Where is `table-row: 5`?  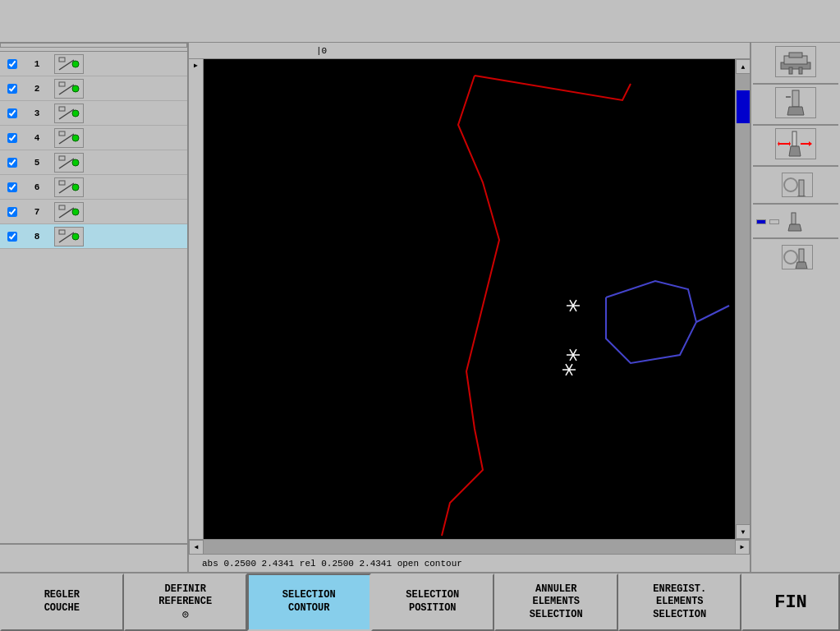 table-row: 5 is located at coordinates (94, 163).